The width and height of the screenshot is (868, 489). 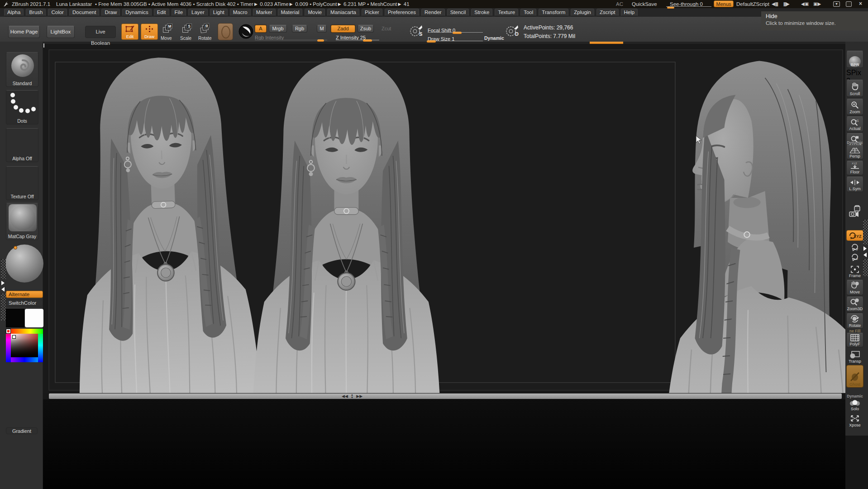 What do you see at coordinates (855, 321) in the screenshot?
I see `rotate3d-button: Rotate` at bounding box center [855, 321].